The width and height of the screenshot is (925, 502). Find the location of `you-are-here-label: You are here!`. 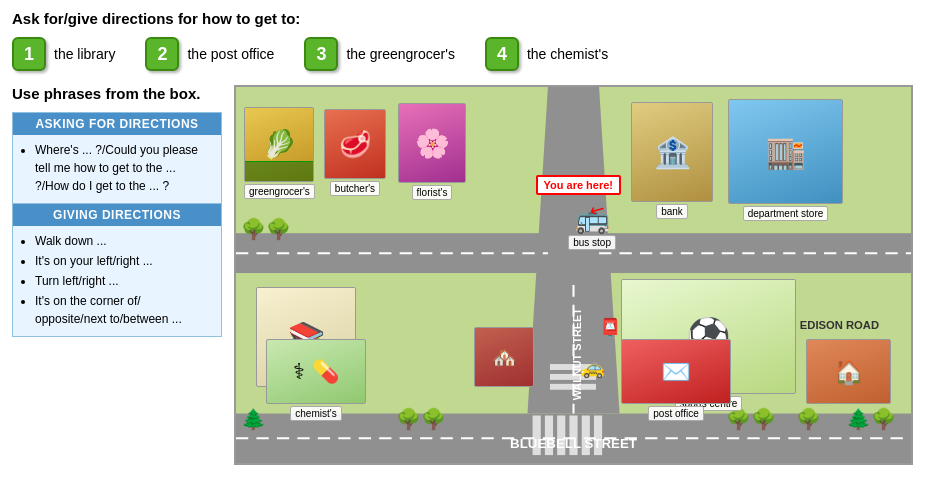

you-are-here-label: You are here! is located at coordinates (579, 185).